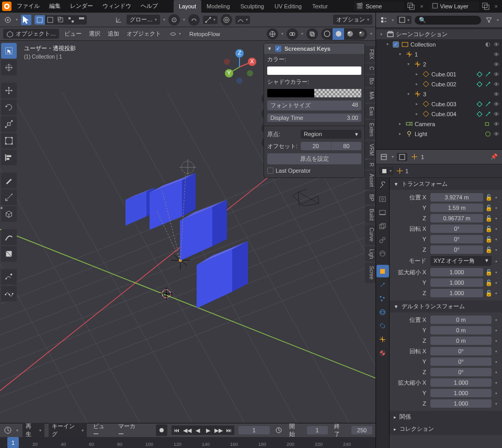 The width and height of the screenshot is (502, 448). What do you see at coordinates (188, 443) in the screenshot?
I see `timeline-track: 1 20 40 60 80 100 120 140 160 180 200 22…` at bounding box center [188, 443].